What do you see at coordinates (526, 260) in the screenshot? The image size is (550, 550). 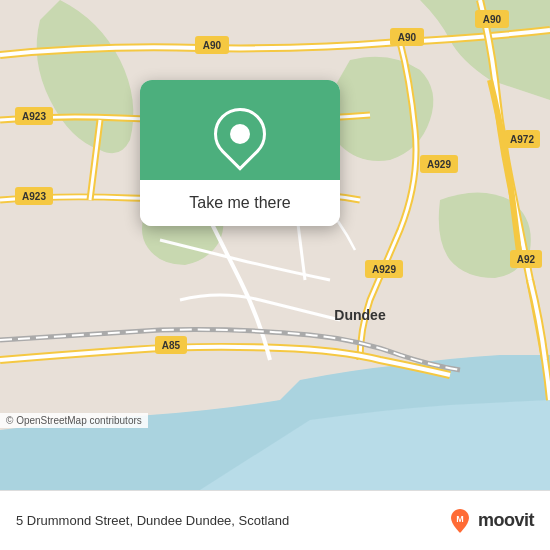 I see `svg-text: A92` at bounding box center [526, 260].